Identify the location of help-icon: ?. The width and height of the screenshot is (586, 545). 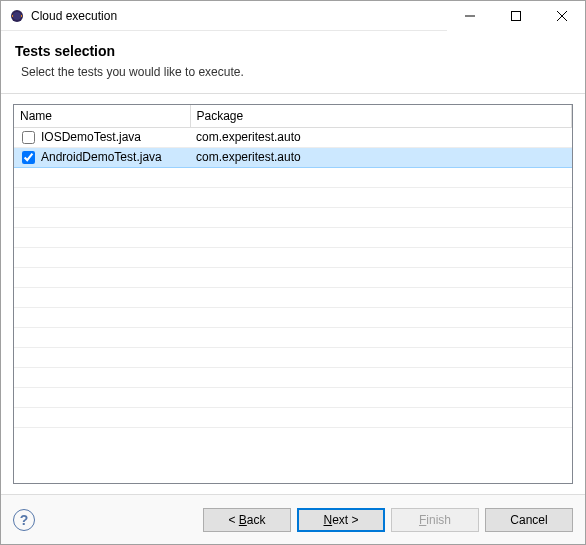
(24, 520).